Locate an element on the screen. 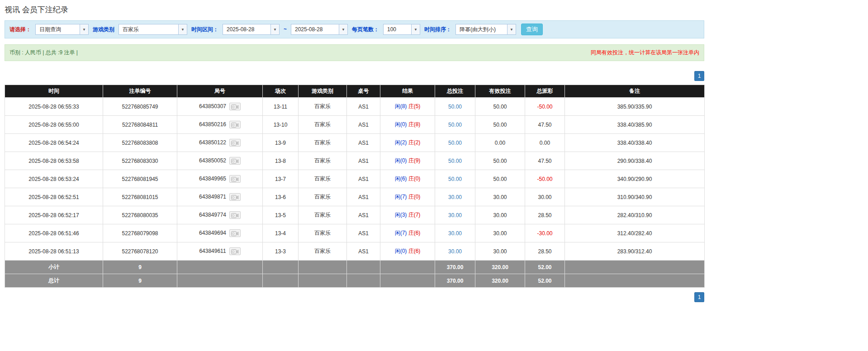  query-button: 查询 is located at coordinates (532, 29).